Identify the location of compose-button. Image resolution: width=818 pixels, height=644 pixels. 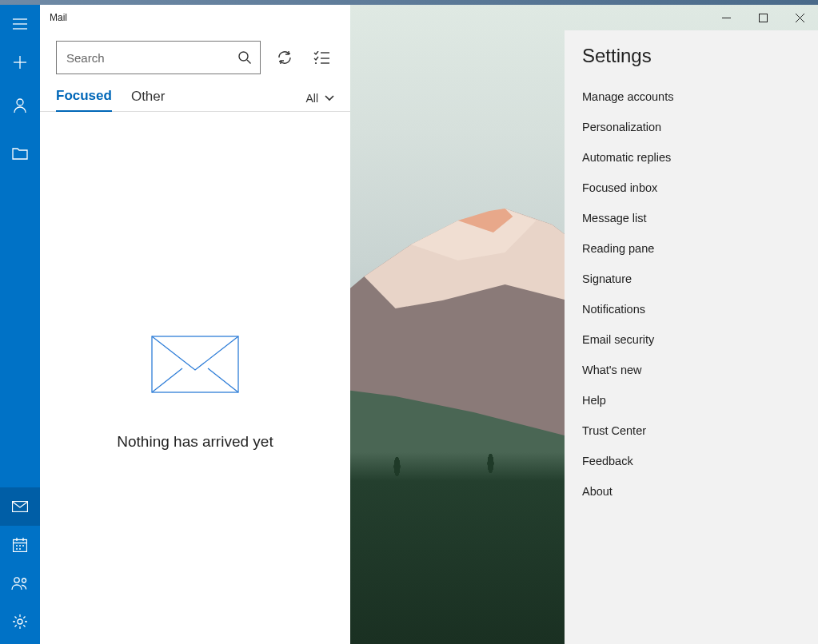
(20, 62).